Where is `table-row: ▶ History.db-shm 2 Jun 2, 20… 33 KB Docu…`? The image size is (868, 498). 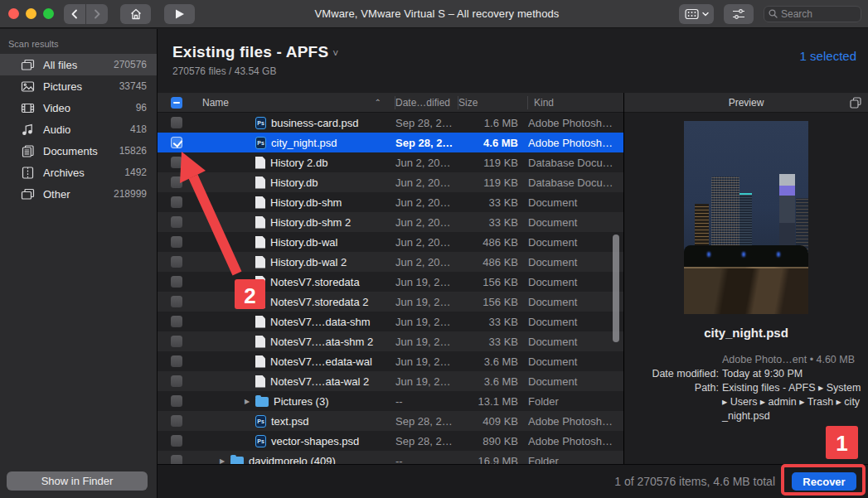 table-row: ▶ History.db-shm 2 Jun 2, 20… 33 KB Docu… is located at coordinates (390, 222).